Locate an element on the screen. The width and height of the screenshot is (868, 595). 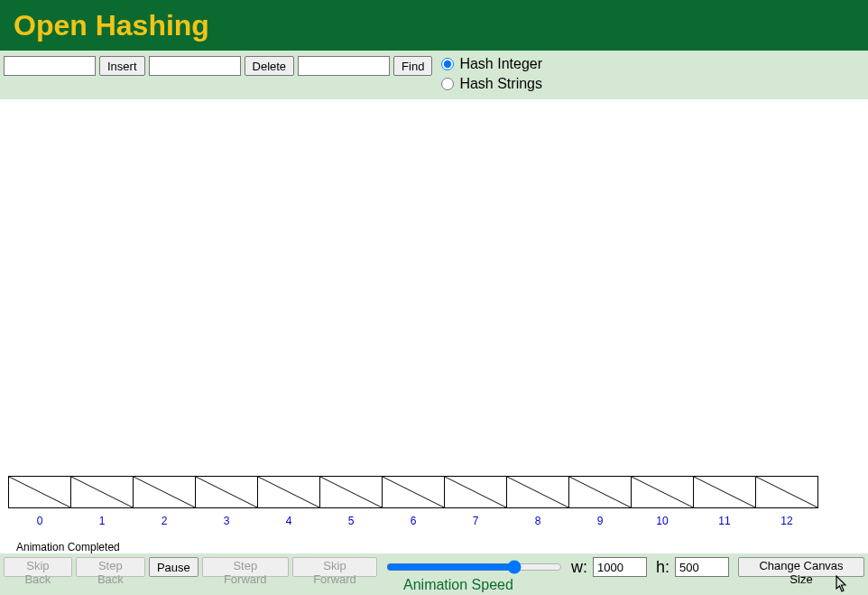
hash-index-label: 6 is located at coordinates (413, 521).